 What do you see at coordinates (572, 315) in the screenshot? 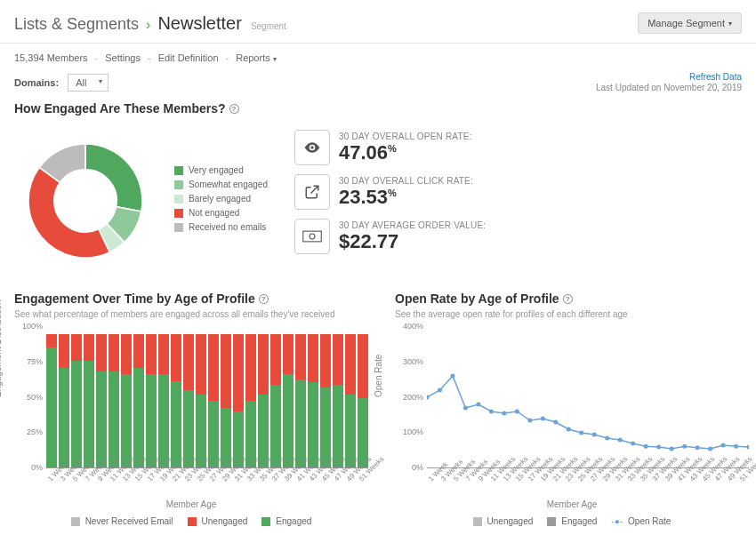
I see `chart2-hint: See the average open rate for profiles o…` at bounding box center [572, 315].